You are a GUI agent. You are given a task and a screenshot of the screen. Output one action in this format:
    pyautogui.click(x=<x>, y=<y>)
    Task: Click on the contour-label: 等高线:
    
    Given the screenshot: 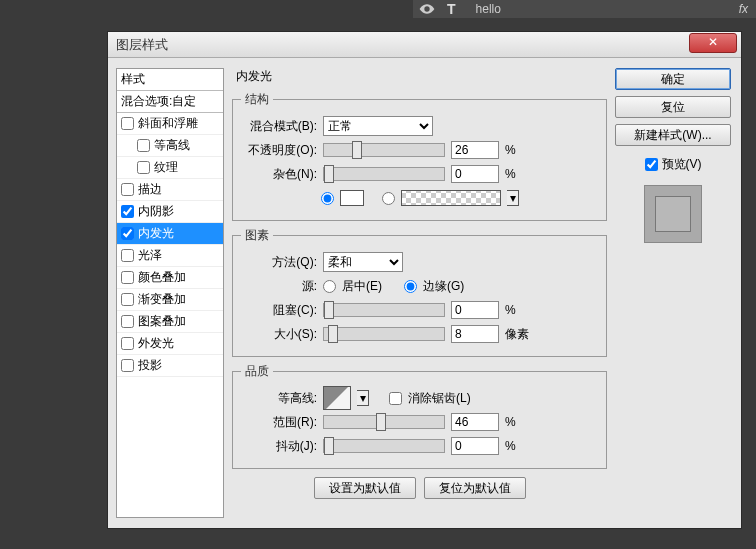 What is the action you would take?
    pyautogui.click(x=279, y=398)
    